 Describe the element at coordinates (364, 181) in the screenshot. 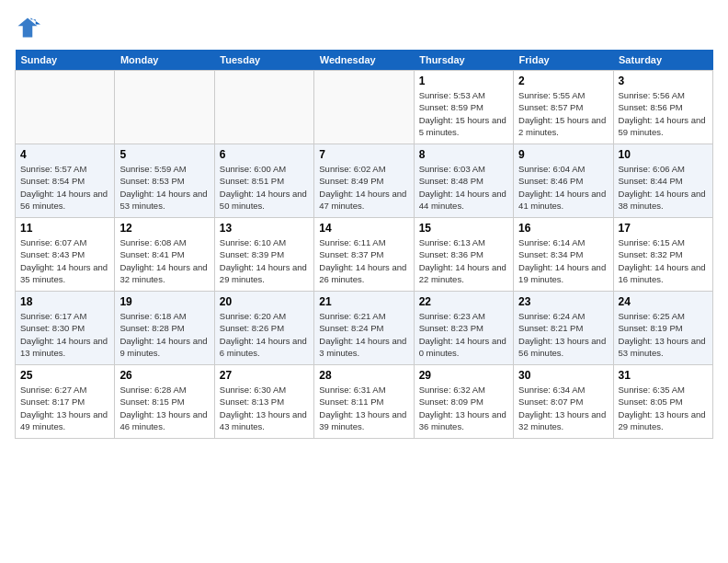

I see `calendar-cell: 7Sunrise: 6:02 AM Sunset: 8:49 PM Daylig…` at that location.